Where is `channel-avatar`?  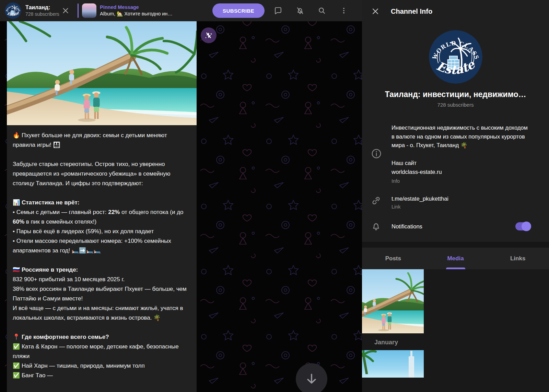 channel-avatar is located at coordinates (13, 11).